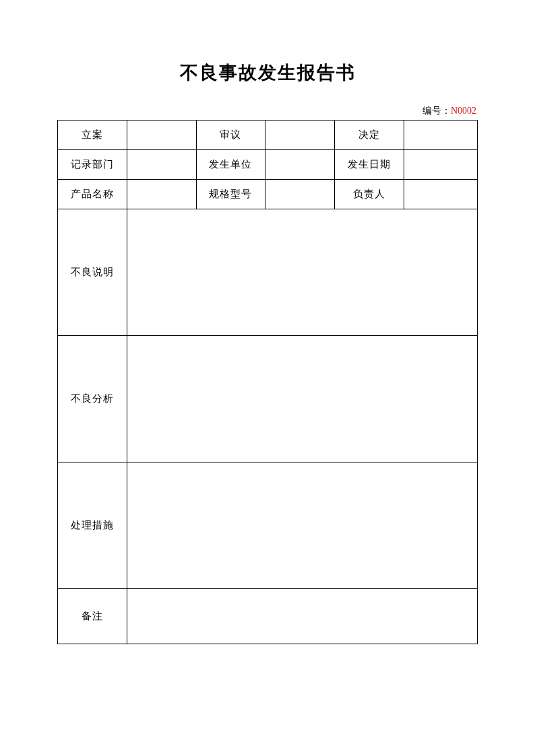  Describe the element at coordinates (268, 111) in the screenshot. I see `serial-number-row: 编号：N0002` at that location.